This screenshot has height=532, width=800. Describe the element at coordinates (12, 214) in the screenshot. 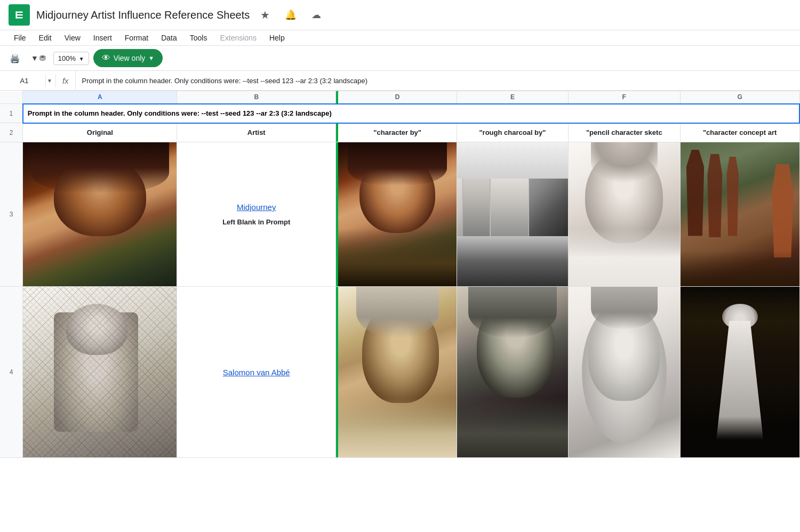

I see `row-num-3: 3` at that location.